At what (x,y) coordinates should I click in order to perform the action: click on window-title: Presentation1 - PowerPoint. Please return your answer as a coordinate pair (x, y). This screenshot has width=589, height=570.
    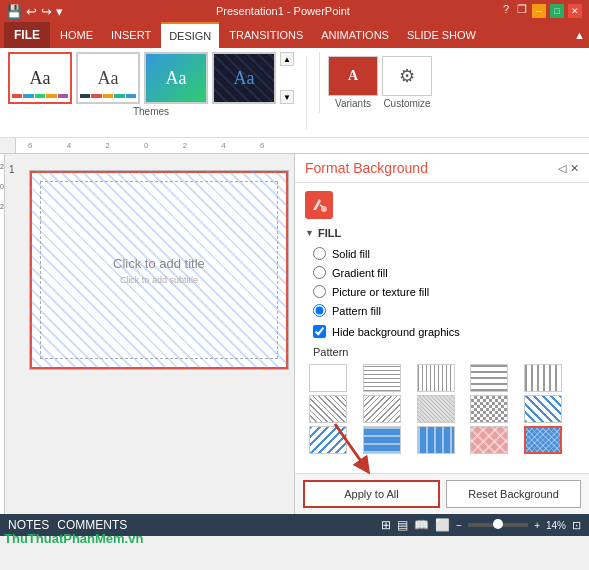
    Looking at the image, I should click on (283, 11).